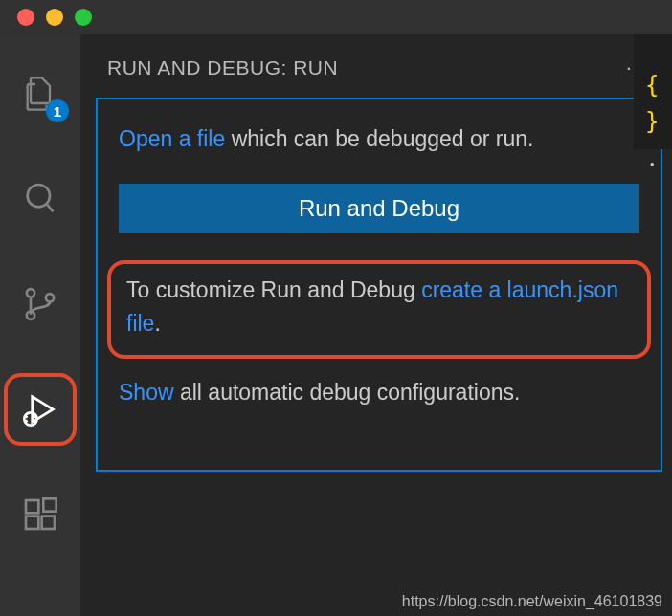 This screenshot has height=616, width=672. What do you see at coordinates (347, 392) in the screenshot?
I see `show-text: all automatic debug configurations.` at bounding box center [347, 392].